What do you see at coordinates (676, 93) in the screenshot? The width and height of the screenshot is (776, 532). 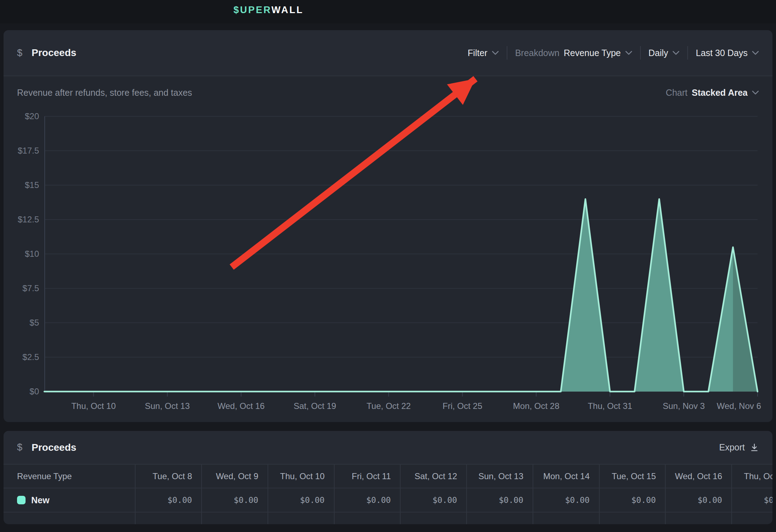 I see `chart-type-label: Chart` at bounding box center [676, 93].